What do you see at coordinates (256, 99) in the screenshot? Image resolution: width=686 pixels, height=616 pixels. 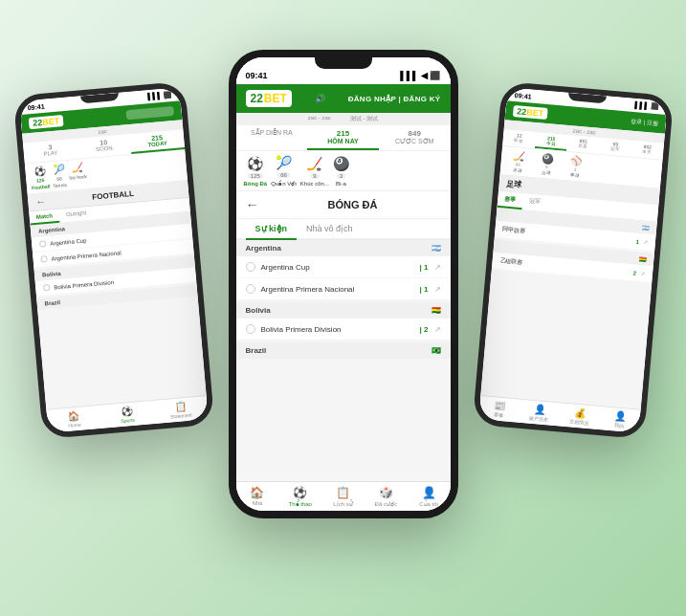 I see `logo-n-center: 22` at bounding box center [256, 99].